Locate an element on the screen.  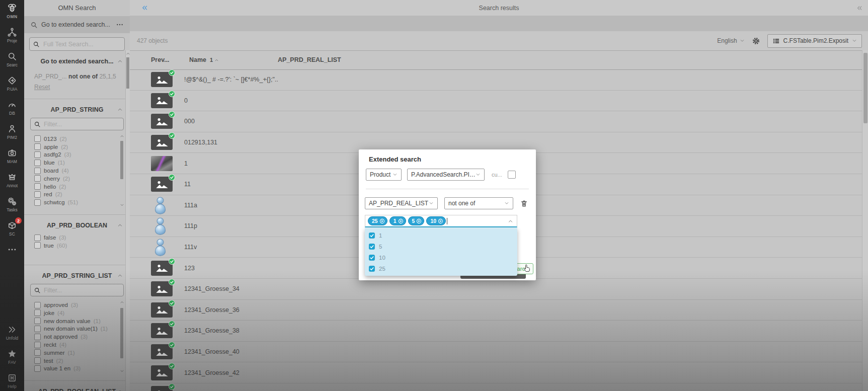
omn-logo: OMN is located at coordinates (12, 11).